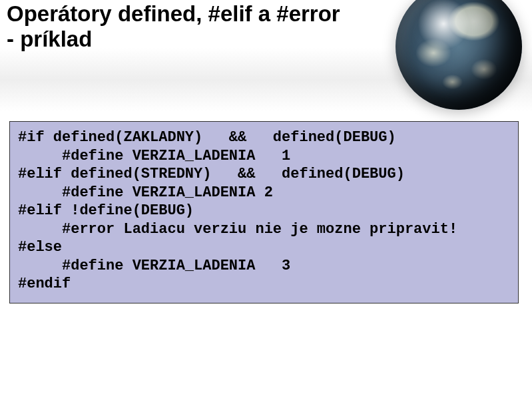 The width and height of the screenshot is (532, 398). What do you see at coordinates (206, 27) in the screenshot?
I see `slide-title: Operátory defined, #elif a #error - prík…` at bounding box center [206, 27].